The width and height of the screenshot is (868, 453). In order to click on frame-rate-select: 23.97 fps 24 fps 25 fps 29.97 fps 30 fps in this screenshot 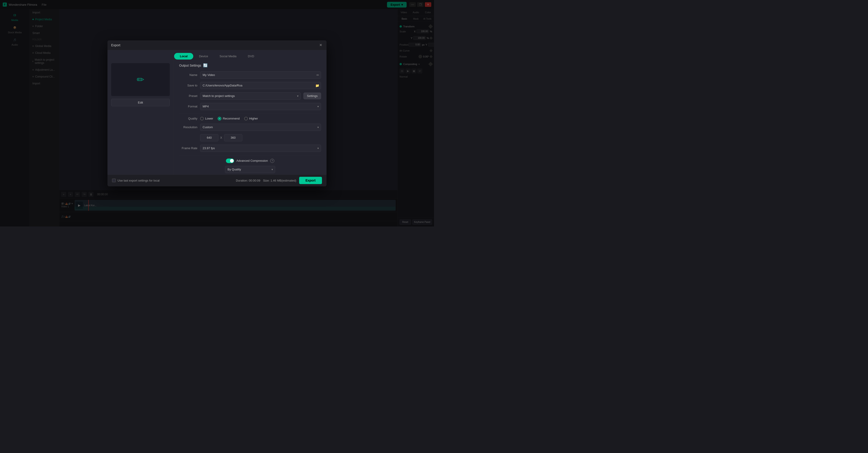, I will do `click(261, 148)`.